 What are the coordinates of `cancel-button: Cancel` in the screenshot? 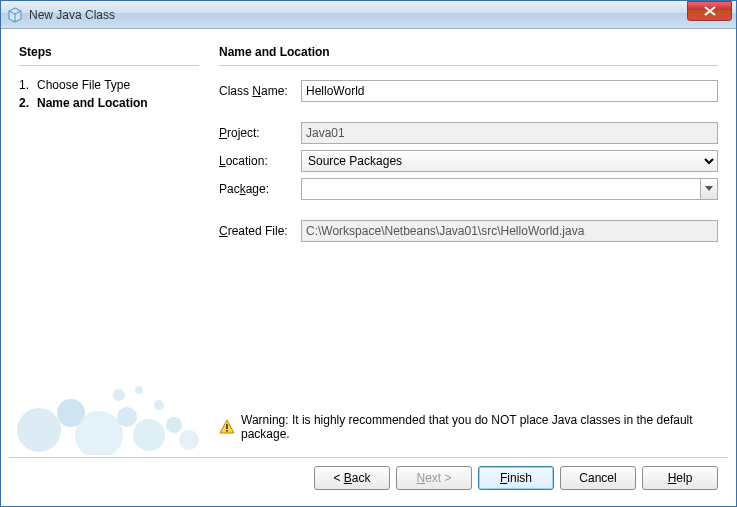 It's located at (598, 478).